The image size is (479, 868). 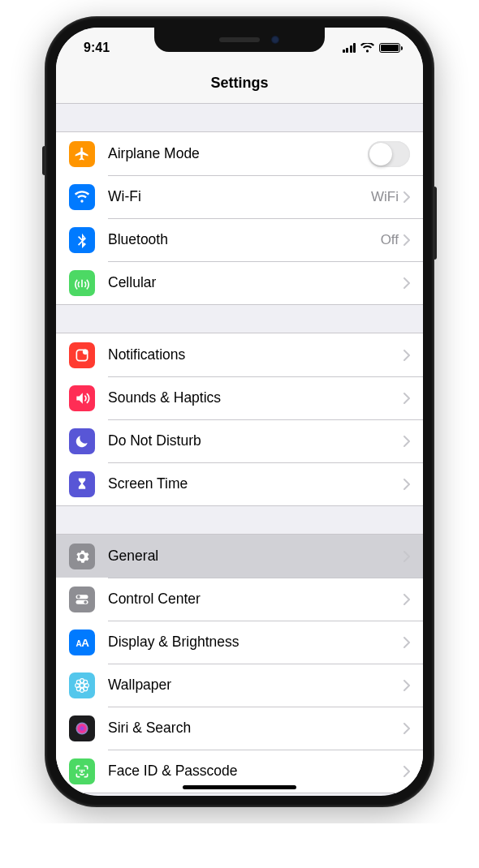 I want to click on settings-row-general: General, so click(x=240, y=556).